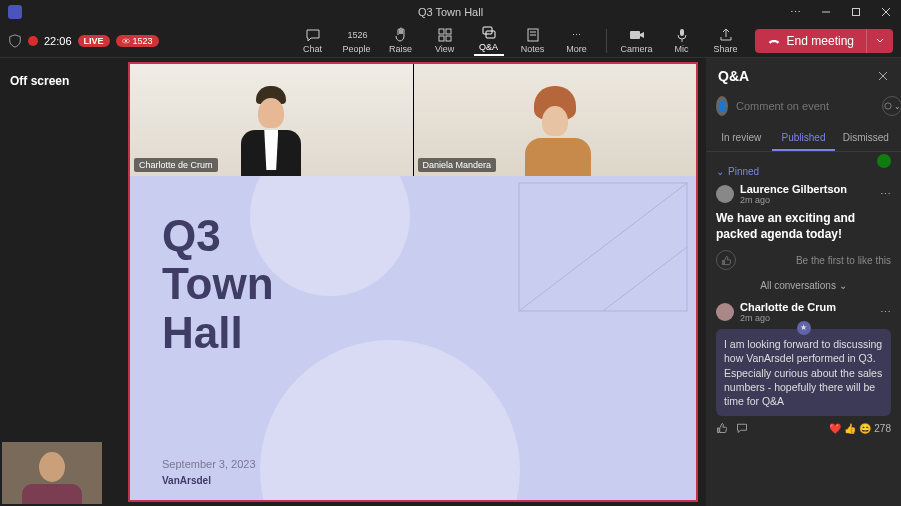 This screenshot has width=901, height=506. I want to click on notes-button: Notes, so click(533, 40).